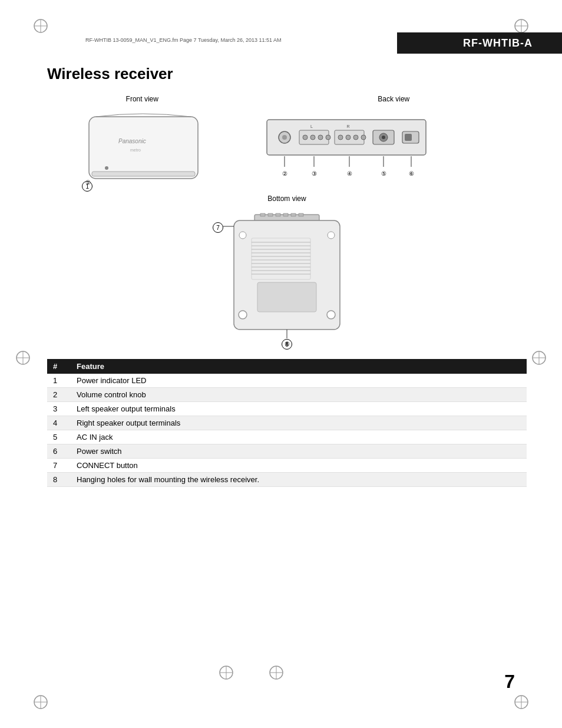 This screenshot has height=728, width=562. I want to click on feature-table: # Feature 1Power indicator LED2Volume co…, so click(287, 423).